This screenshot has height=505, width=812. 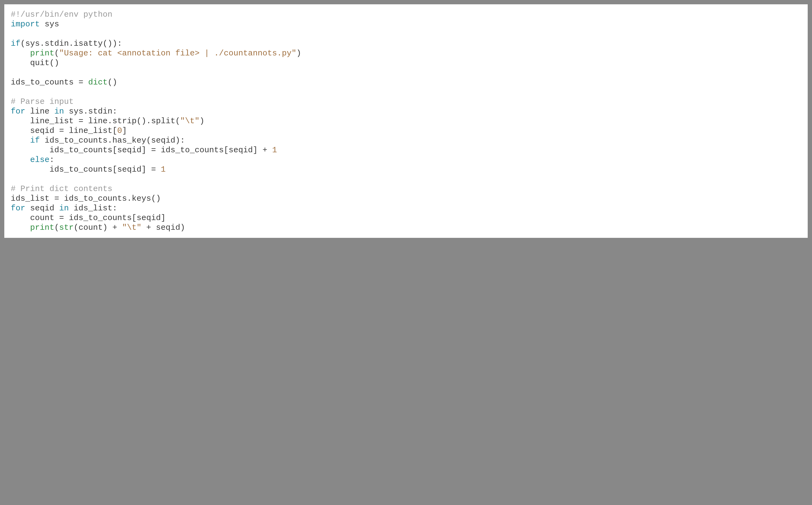 What do you see at coordinates (406, 208) in the screenshot?
I see `code-line: for seqid in ids_list:` at bounding box center [406, 208].